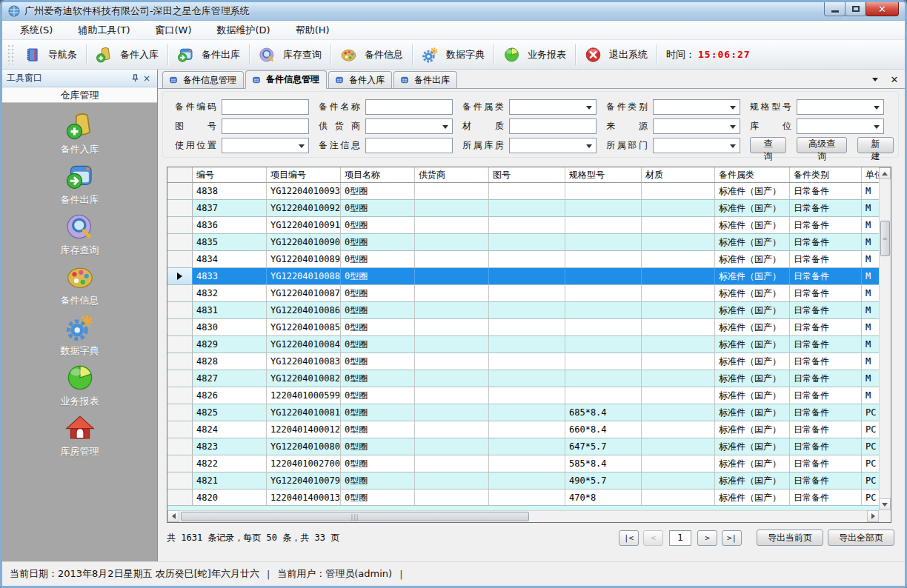 The height and width of the screenshot is (588, 907). What do you see at coordinates (147, 78) in the screenshot?
I see `close-icon: ×` at bounding box center [147, 78].